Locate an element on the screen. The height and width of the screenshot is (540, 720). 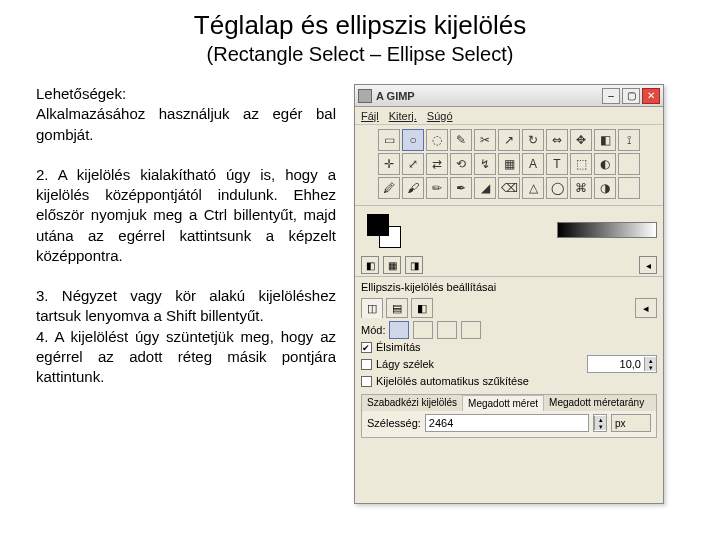
autoshrink-label: Kijelölés automatikus szűkítése is located at coordinates (452, 381).